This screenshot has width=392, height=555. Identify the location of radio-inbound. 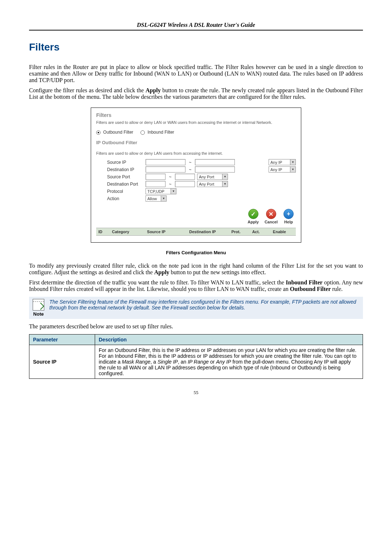
(143, 133).